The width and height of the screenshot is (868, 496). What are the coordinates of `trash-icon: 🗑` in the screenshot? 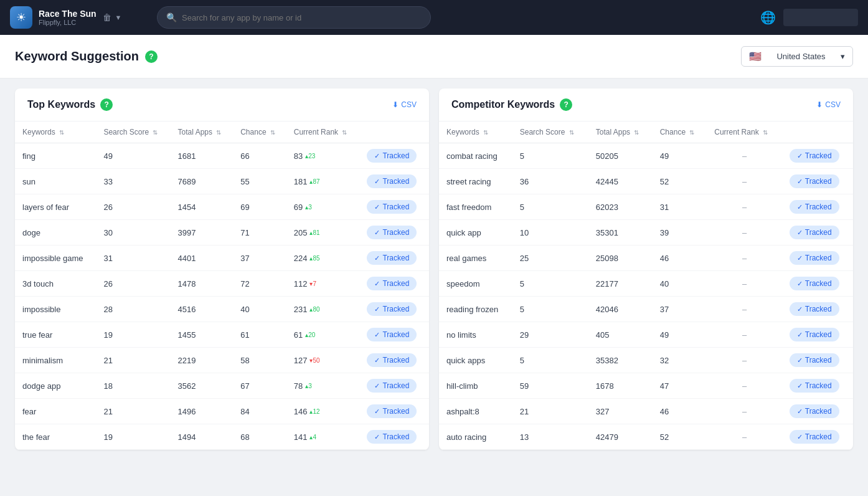 It's located at (107, 17).